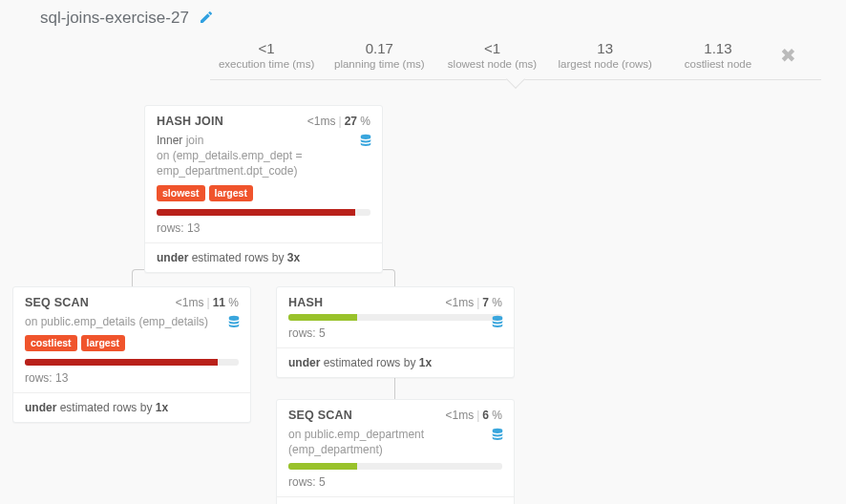 The width and height of the screenshot is (846, 504). I want to click on pencil-icon, so click(206, 19).